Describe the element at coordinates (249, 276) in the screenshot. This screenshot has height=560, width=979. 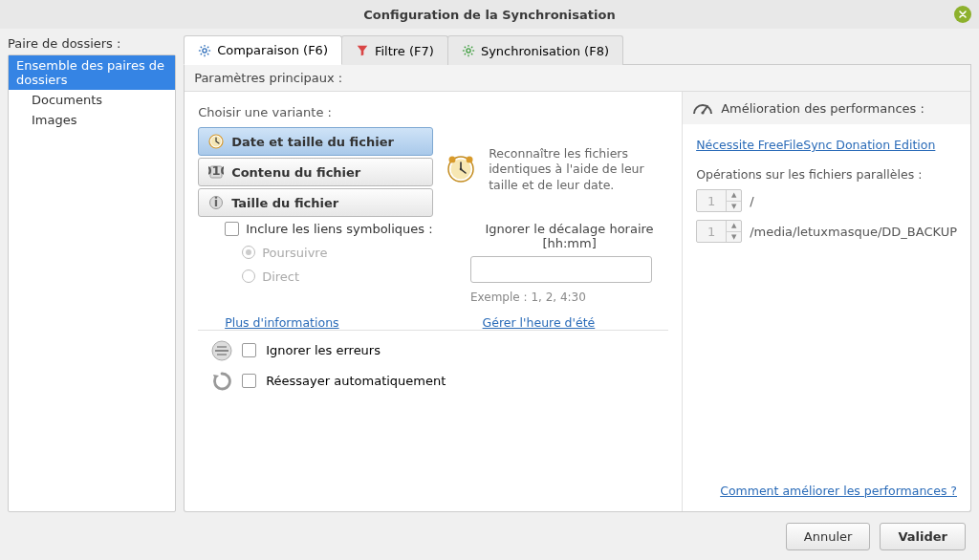
I see `symlink-direct-radio` at that location.